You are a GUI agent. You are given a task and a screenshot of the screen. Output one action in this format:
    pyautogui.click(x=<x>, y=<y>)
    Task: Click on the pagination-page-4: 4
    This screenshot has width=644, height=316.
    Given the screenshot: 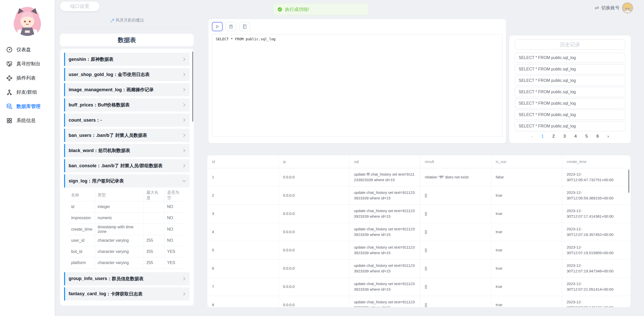 What is the action you would take?
    pyautogui.click(x=575, y=136)
    